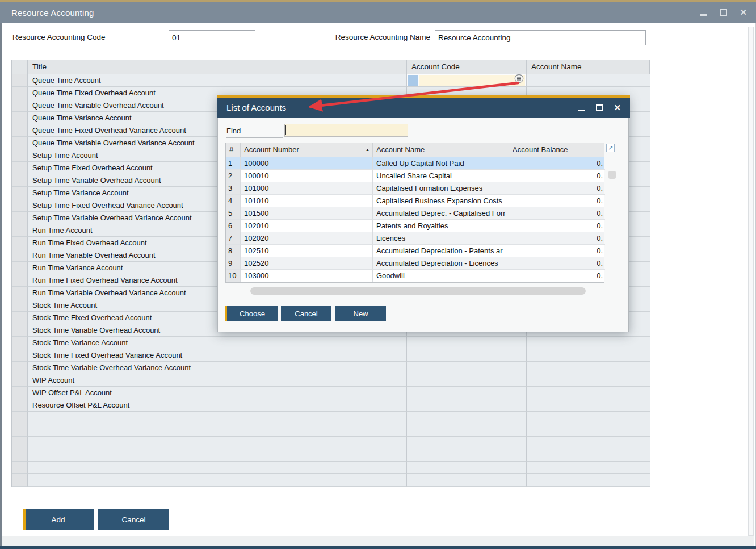 Image resolution: width=756 pixels, height=549 pixels. What do you see at coordinates (415, 238) in the screenshot?
I see `account-list-row: 7102020Licences0.` at bounding box center [415, 238].